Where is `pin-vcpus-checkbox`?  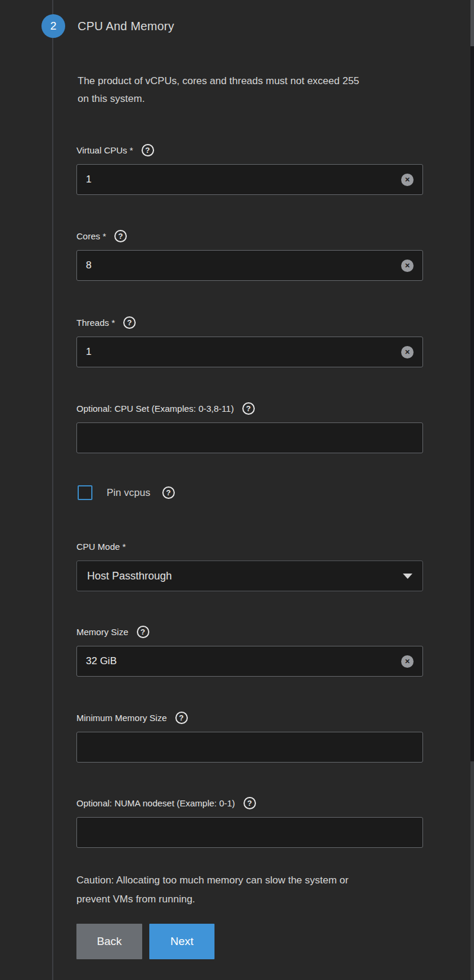
pin-vcpus-checkbox is located at coordinates (85, 493).